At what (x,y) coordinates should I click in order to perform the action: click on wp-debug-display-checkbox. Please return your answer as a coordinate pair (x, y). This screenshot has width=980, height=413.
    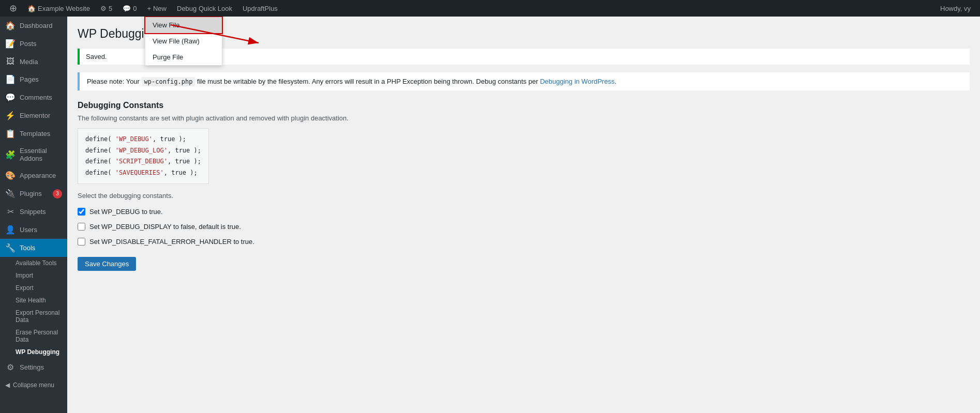
    Looking at the image, I should click on (82, 226).